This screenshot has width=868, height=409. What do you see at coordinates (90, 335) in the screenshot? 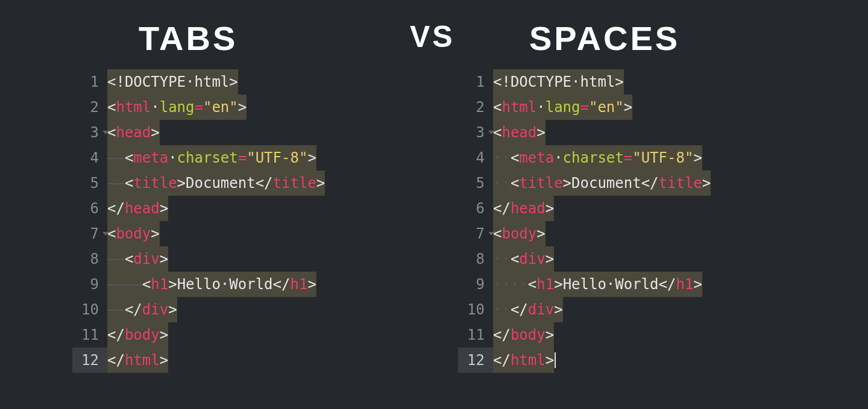
I see `line-number: 11` at bounding box center [90, 335].